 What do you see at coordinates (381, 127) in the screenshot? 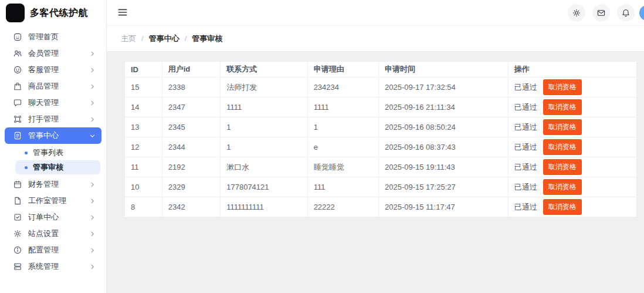
I see `table-row: 13 2345 1 1 2025-09-16 08:50:24 已通过 取消资格` at bounding box center [381, 127].